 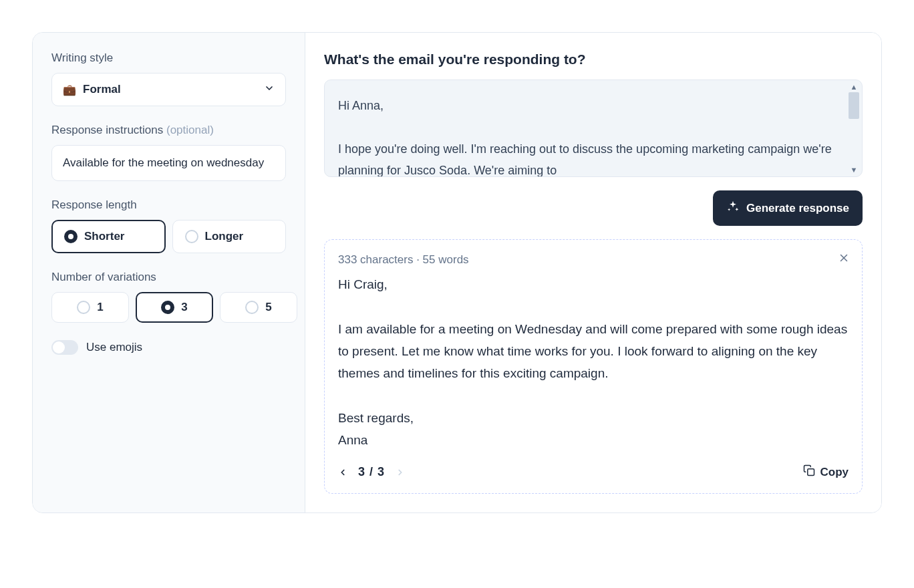 I want to click on main-heading: What's the email you're responding to?, so click(x=593, y=59).